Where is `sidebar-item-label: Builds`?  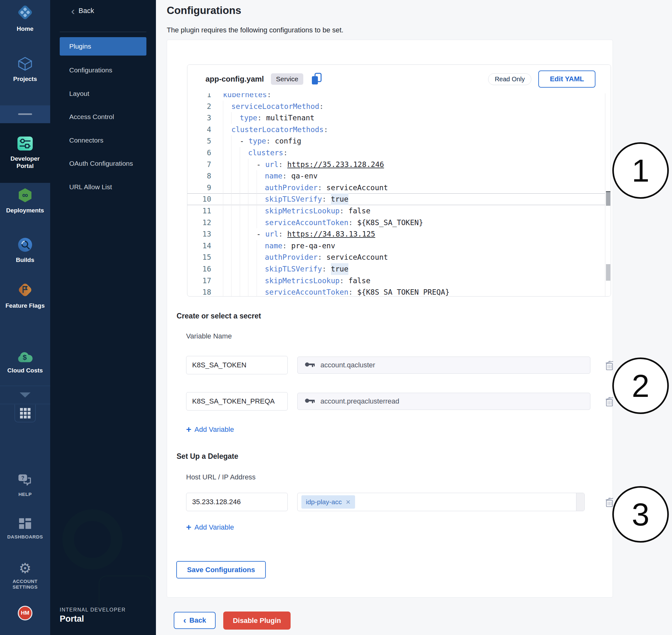
sidebar-item-label: Builds is located at coordinates (25, 260).